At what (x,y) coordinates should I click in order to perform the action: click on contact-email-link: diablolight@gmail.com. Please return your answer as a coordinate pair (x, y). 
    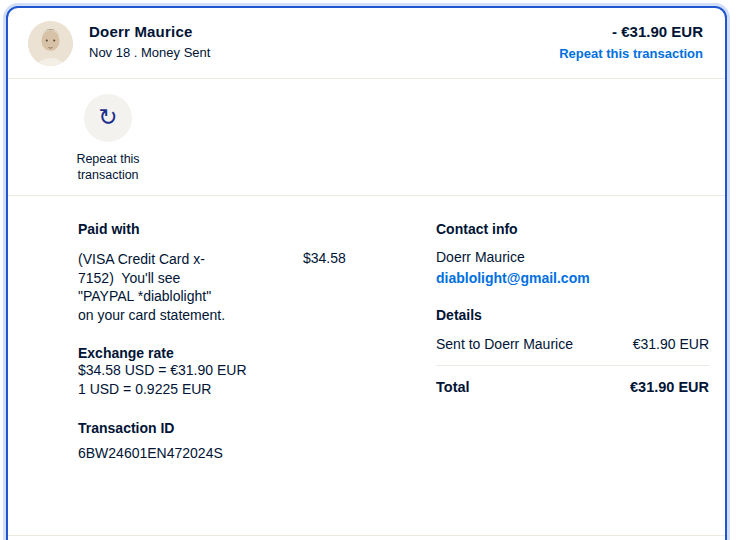
    Looking at the image, I should click on (572, 278).